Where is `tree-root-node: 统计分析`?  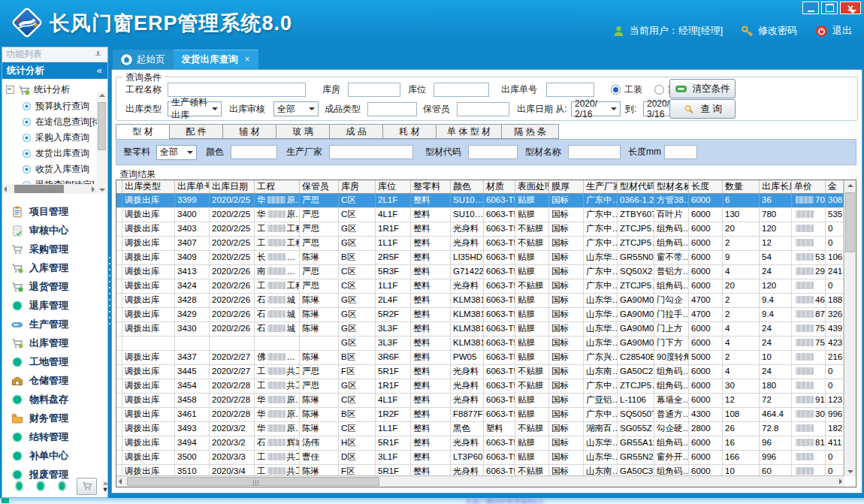
tree-root-node: 统计分析 is located at coordinates (55, 89).